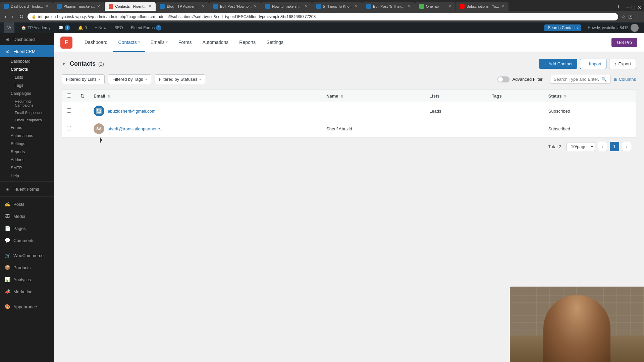  What do you see at coordinates (27, 69) in the screenshot?
I see `sidebar-sub-contacts: Contacts` at bounding box center [27, 69].